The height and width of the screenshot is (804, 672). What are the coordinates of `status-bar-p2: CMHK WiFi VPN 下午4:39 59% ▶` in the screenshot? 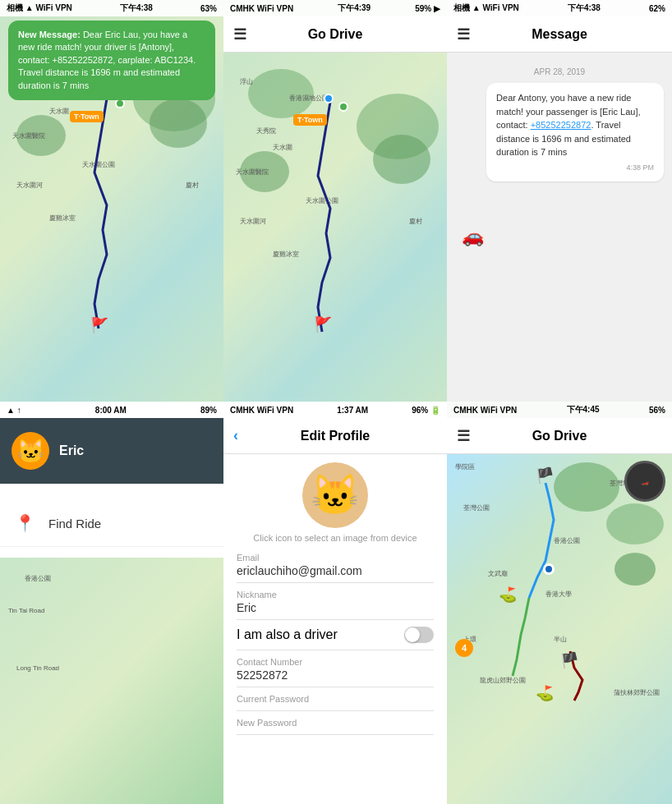 It's located at (335, 8).